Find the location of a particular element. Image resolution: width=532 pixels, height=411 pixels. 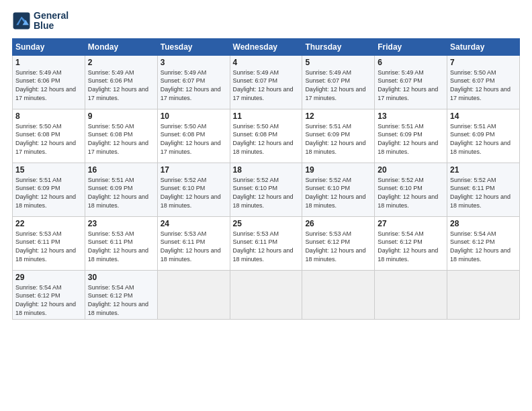

day-cell: 14 Sunrise: 5:51 AM Sunset: 6:09 PM Dayl… is located at coordinates (484, 136).